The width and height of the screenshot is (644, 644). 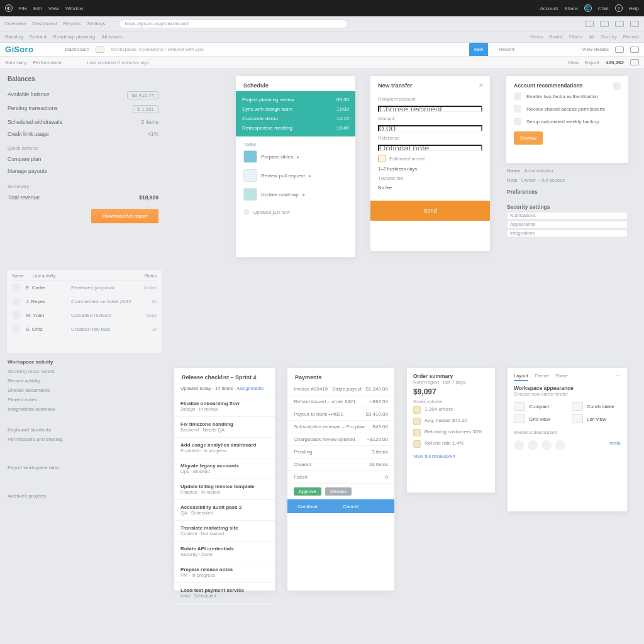 What do you see at coordinates (225, 531) in the screenshot?
I see `checklist-item: Translate marketing siteContent · Not st…` at bounding box center [225, 531].